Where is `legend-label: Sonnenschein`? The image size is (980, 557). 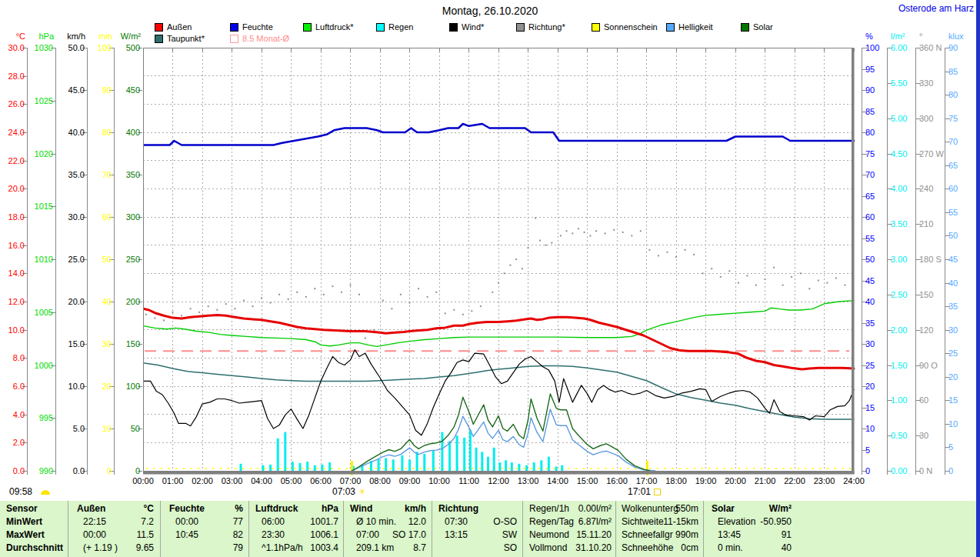
legend-label: Sonnenschein is located at coordinates (631, 27).